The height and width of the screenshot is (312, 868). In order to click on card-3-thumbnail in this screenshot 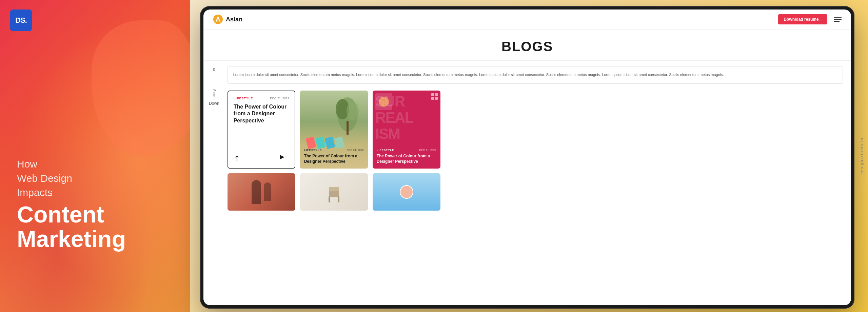, I will do `click(384, 102)`.